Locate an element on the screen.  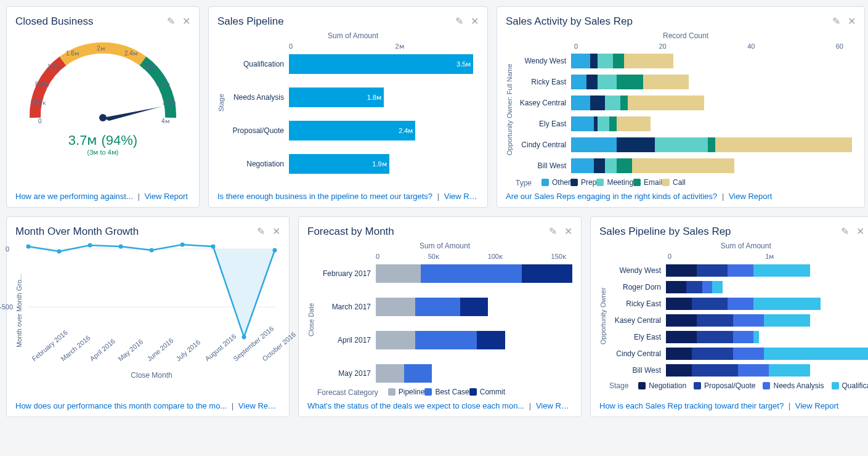
legend-item: Needs Analysis is located at coordinates (793, 386).